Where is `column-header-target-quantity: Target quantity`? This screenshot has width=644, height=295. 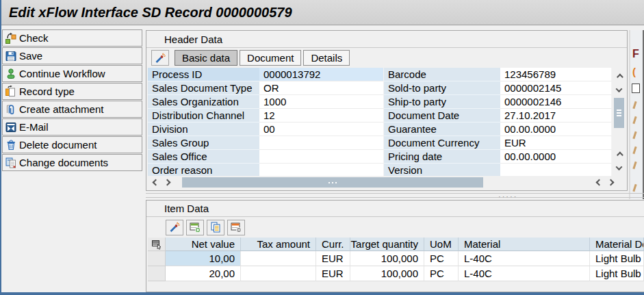 column-header-target-quantity: Target quantity is located at coordinates (387, 244).